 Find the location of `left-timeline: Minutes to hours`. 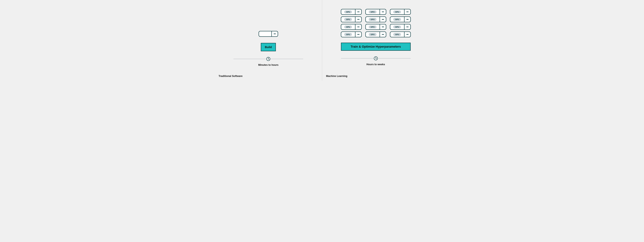

left-timeline: Minutes to hours is located at coordinates (268, 62).